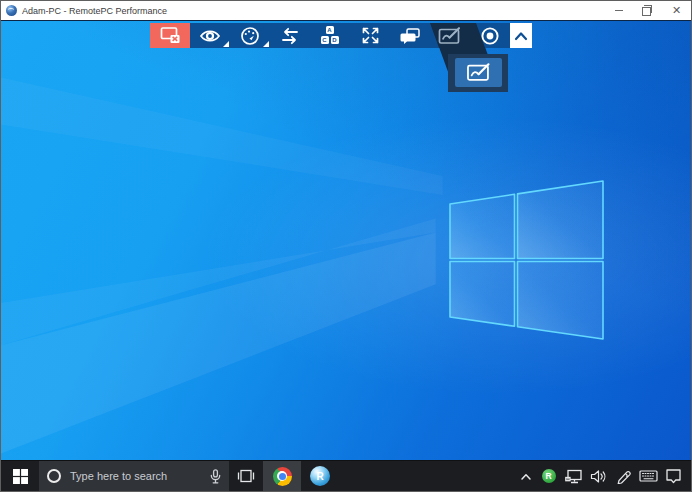 The height and width of the screenshot is (492, 692). Describe the element at coordinates (330, 36) in the screenshot. I see `shortcut-blocks-button: A C D` at that location.